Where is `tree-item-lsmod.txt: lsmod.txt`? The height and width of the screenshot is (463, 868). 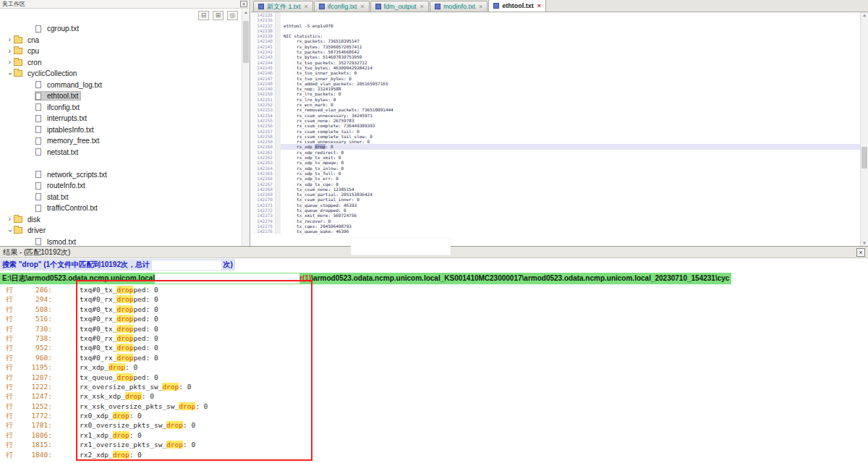
tree-item-lsmod.txt: lsmod.txt is located at coordinates (121, 242).